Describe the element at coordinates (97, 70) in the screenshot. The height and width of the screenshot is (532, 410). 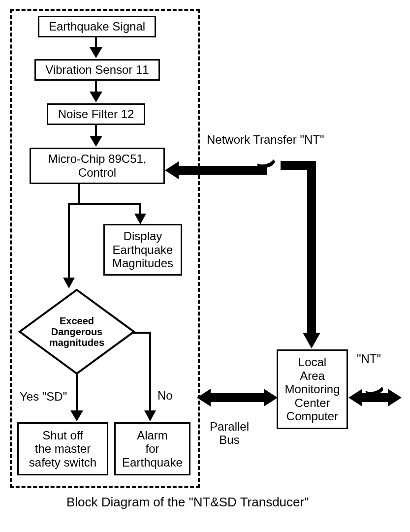
I see `box-vibration-sensor: Vibration Sensor 11` at that location.